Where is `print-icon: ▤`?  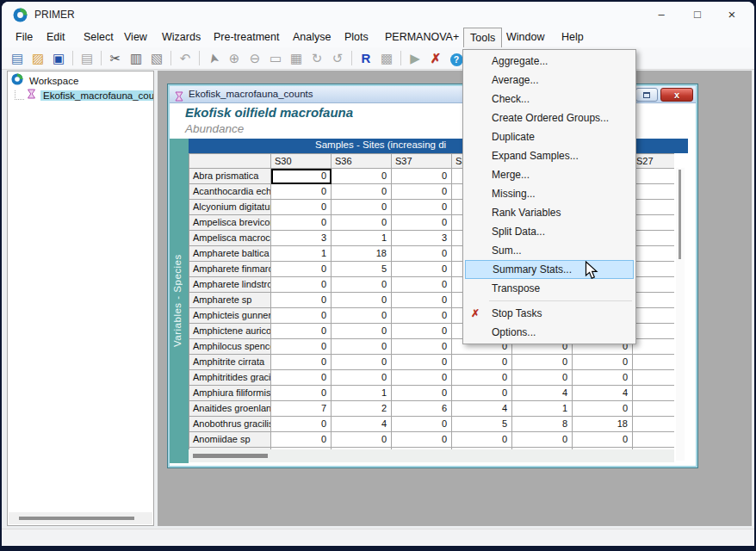 print-icon: ▤ is located at coordinates (87, 59).